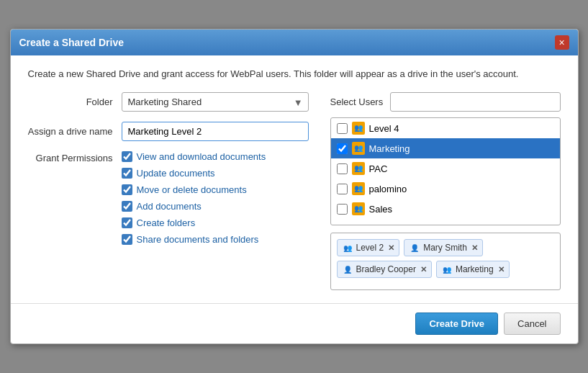 The height and width of the screenshot is (373, 588). I want to click on list-item-marketing: 👥 Marketing, so click(445, 148).